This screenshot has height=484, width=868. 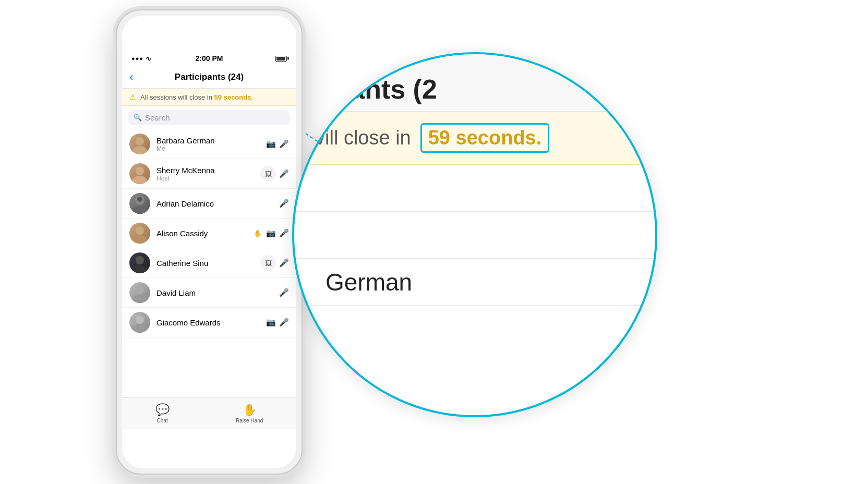 I want to click on list-item: Barbara German Me 📷 🎤, so click(x=209, y=144).